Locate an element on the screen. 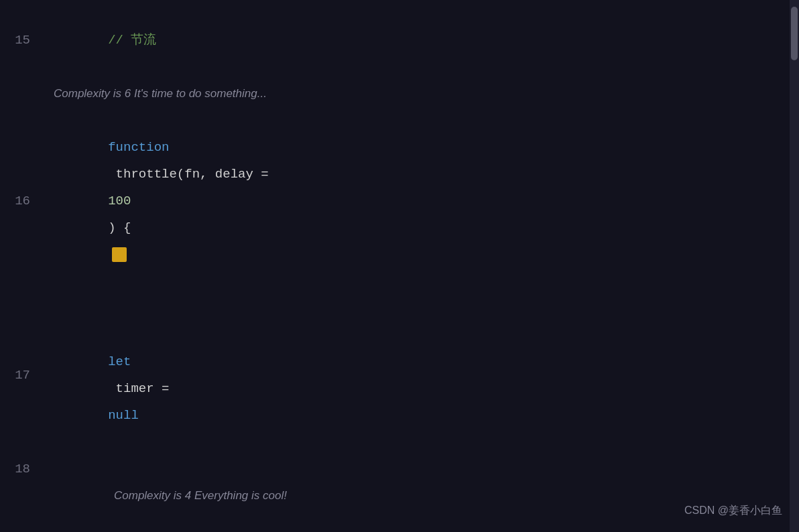  hint-complexity-4: Complexity is 4 Everything is cool! is located at coordinates (400, 496).